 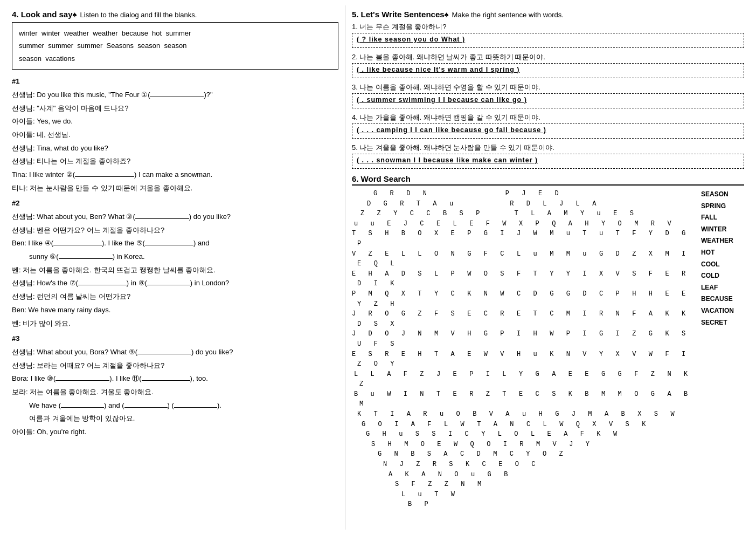 What do you see at coordinates (139, 15) in the screenshot?
I see `section4-listen-label: Listen to the dialog and fill the blanks…` at bounding box center [139, 15].